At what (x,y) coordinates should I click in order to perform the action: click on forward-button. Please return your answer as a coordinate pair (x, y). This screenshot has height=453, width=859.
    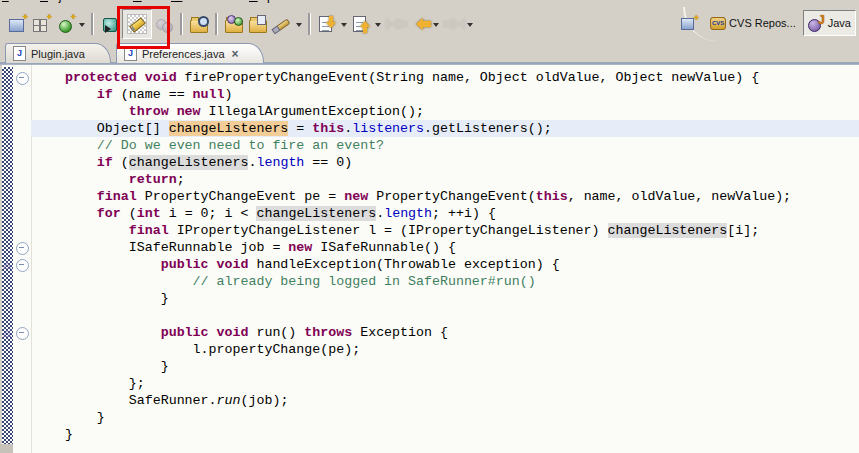
    Looking at the image, I should click on (453, 24).